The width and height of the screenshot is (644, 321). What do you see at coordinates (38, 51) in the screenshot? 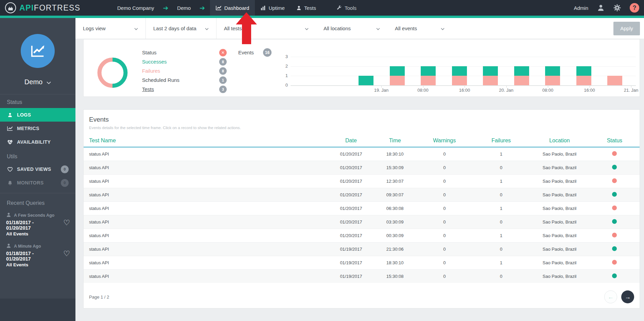
I see `project-avatar` at bounding box center [38, 51].